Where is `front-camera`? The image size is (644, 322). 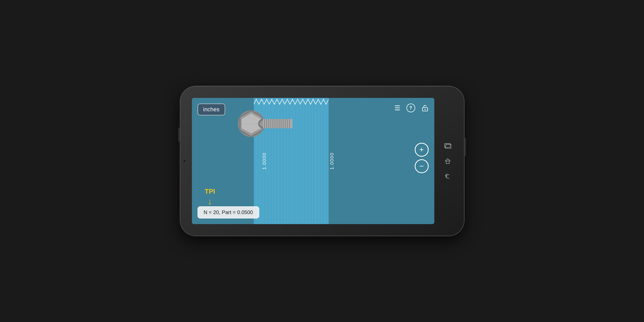 front-camera is located at coordinates (184, 161).